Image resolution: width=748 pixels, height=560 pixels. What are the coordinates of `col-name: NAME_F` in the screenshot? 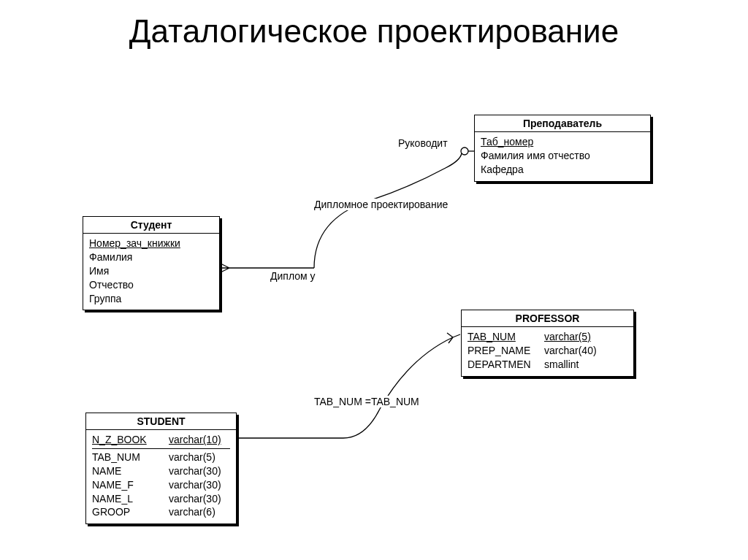 It's located at (130, 485).